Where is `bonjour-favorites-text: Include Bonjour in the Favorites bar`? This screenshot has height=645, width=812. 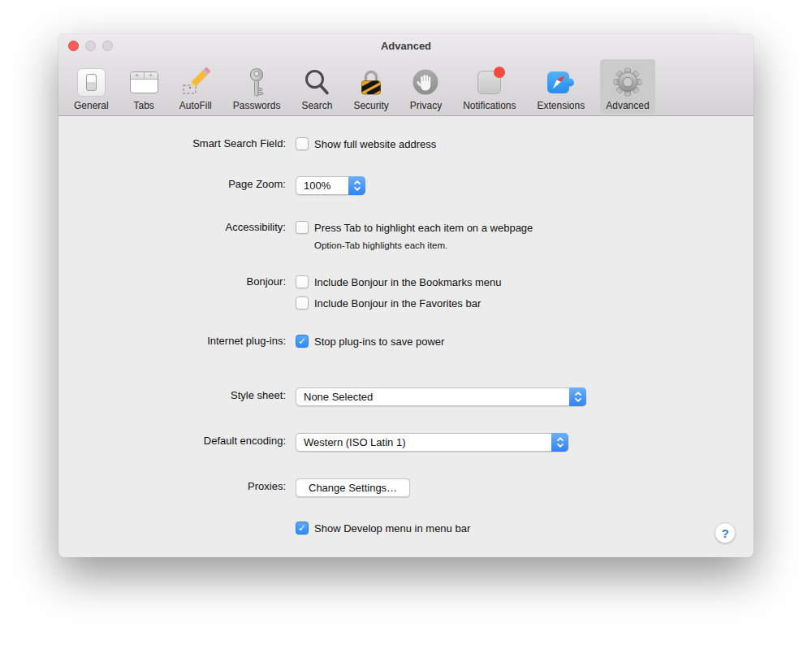 bonjour-favorites-text: Include Bonjour in the Favorites bar is located at coordinates (398, 304).